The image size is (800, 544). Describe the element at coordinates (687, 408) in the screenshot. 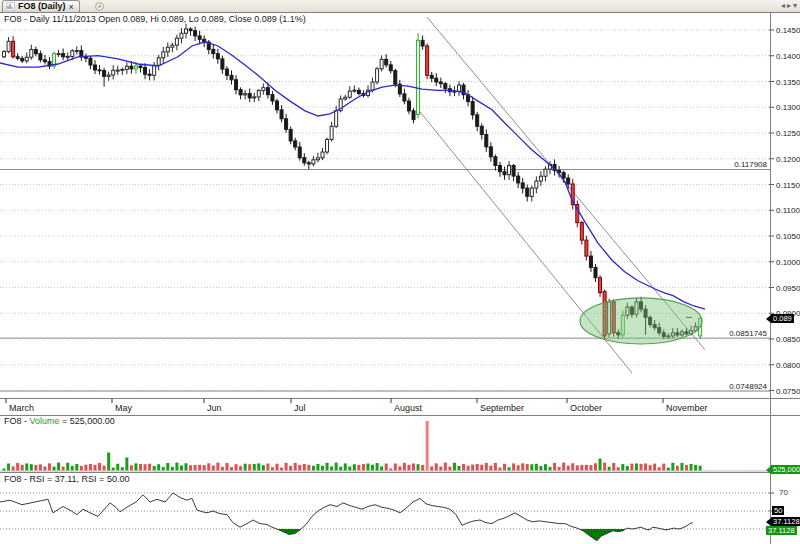

I see `month-label: November` at that location.